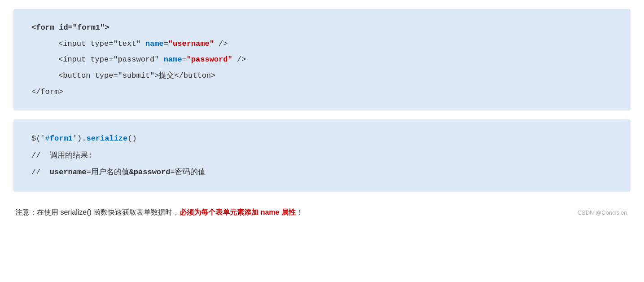 This screenshot has height=282, width=644. Describe the element at coordinates (131, 172) in the screenshot. I see `ampersand: &` at that location.